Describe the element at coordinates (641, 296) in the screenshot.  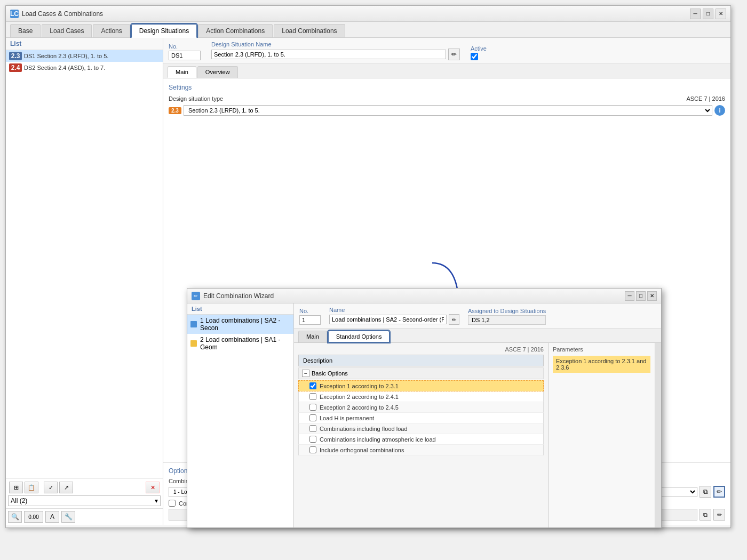
I see `dialog-maximize-button: □` at that location.